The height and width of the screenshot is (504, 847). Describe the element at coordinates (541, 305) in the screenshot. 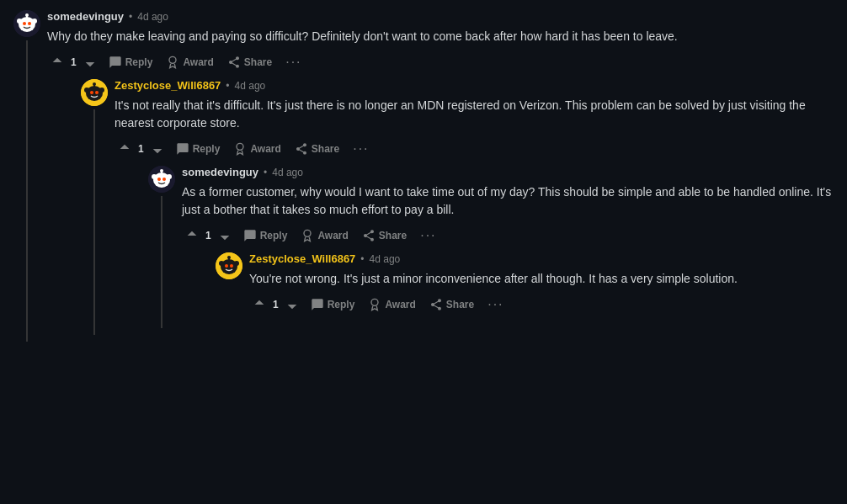

I see `comment-4-actions: 1` at that location.